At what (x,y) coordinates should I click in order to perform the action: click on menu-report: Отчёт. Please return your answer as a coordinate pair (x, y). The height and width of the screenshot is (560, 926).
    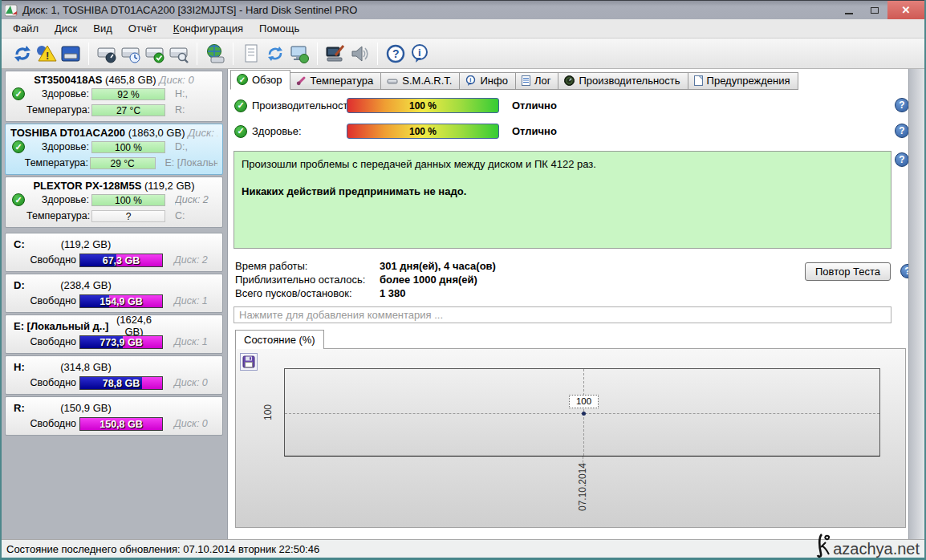
    Looking at the image, I should click on (143, 29).